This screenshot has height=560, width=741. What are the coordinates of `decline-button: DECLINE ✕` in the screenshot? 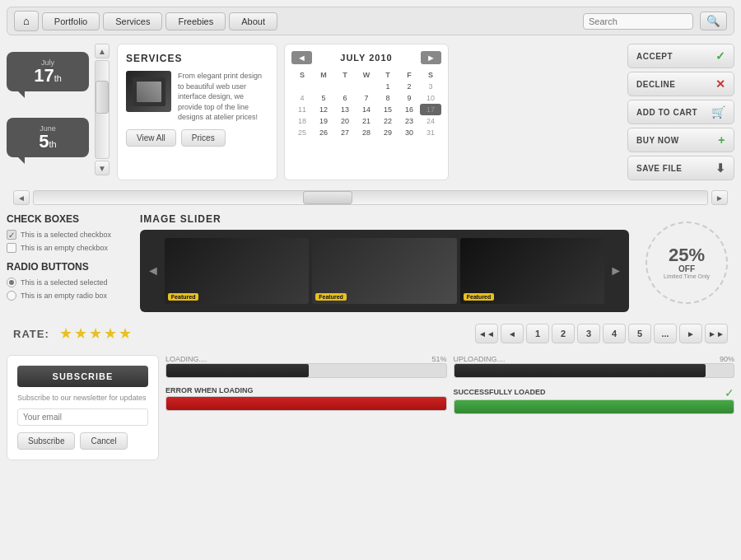 It's located at (681, 84).